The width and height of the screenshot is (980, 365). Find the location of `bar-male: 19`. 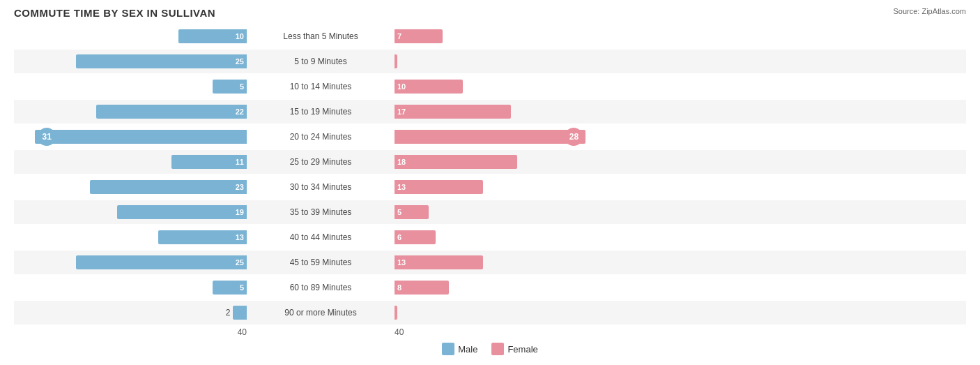

bar-male: 19 is located at coordinates (182, 212).